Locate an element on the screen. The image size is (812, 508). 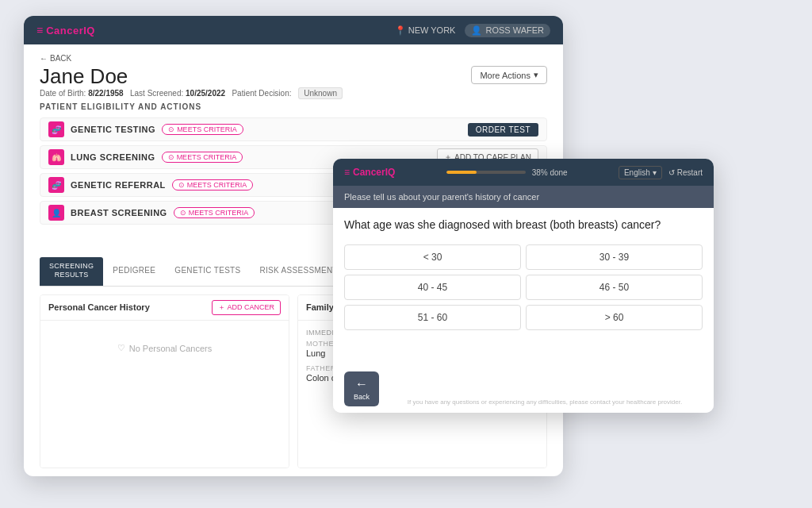
add-cancer-button: ＋ ADD CANCER is located at coordinates (246, 308).